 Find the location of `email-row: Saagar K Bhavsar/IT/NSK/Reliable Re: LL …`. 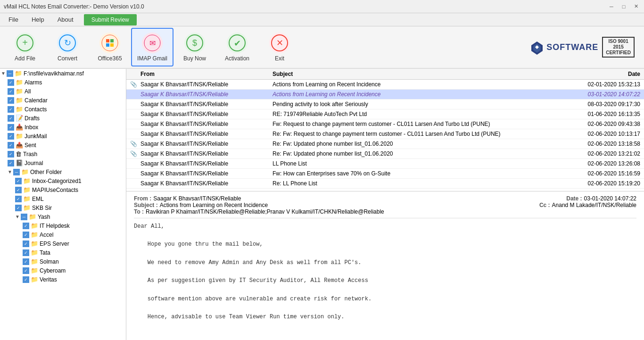

email-row: Saagar K Bhavsar/IT/NSK/Reliable Re: LL … is located at coordinates (385, 184).